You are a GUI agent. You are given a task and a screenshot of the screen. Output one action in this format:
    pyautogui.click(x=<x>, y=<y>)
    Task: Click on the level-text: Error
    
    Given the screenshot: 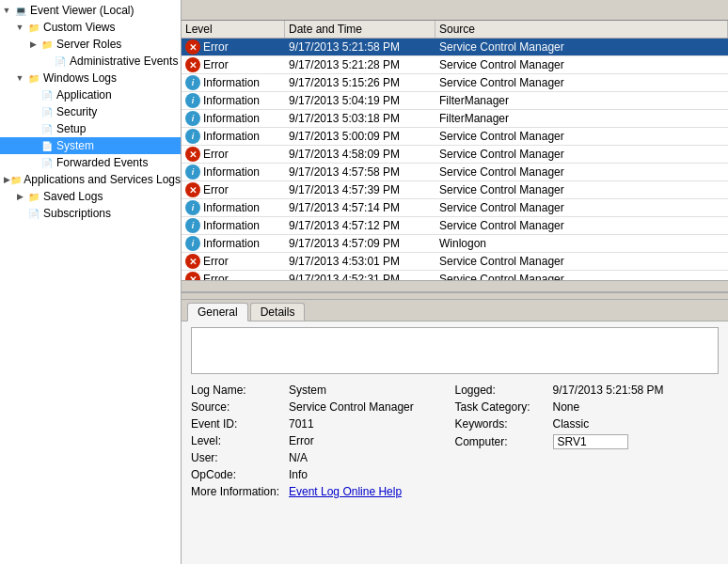 What is the action you would take?
    pyautogui.click(x=216, y=47)
    